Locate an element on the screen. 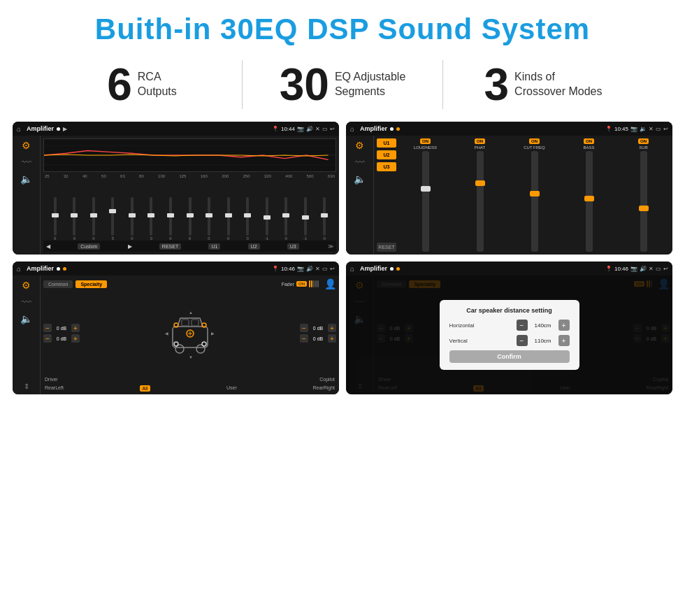 This screenshot has width=685, height=616. phat-on: ON is located at coordinates (480, 141).